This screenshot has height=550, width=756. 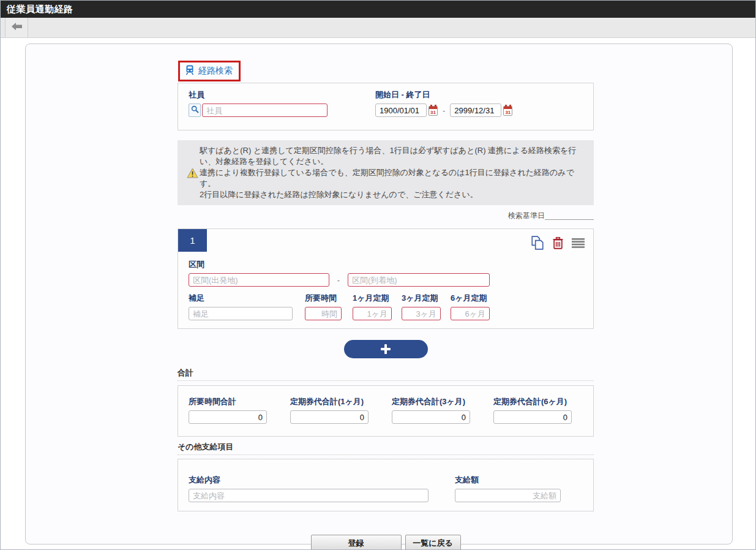 What do you see at coordinates (386, 265) in the screenshot?
I see `section-label: 区間` at bounding box center [386, 265].